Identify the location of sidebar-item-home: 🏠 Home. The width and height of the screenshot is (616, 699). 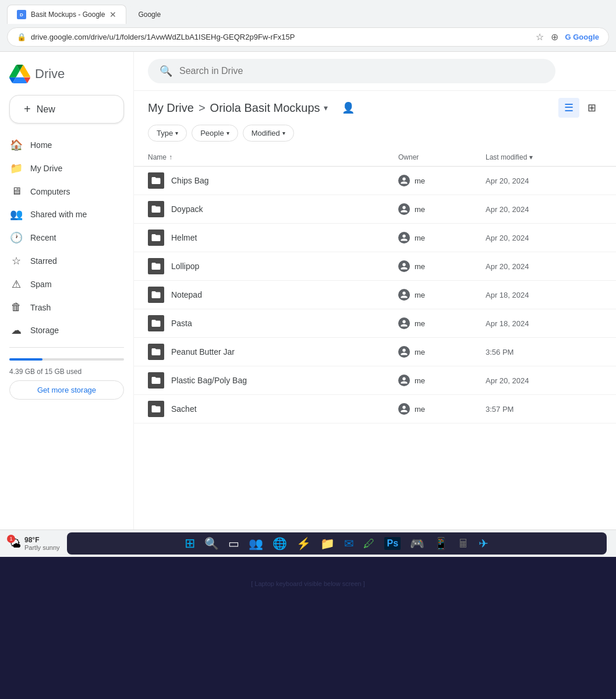
(62, 145).